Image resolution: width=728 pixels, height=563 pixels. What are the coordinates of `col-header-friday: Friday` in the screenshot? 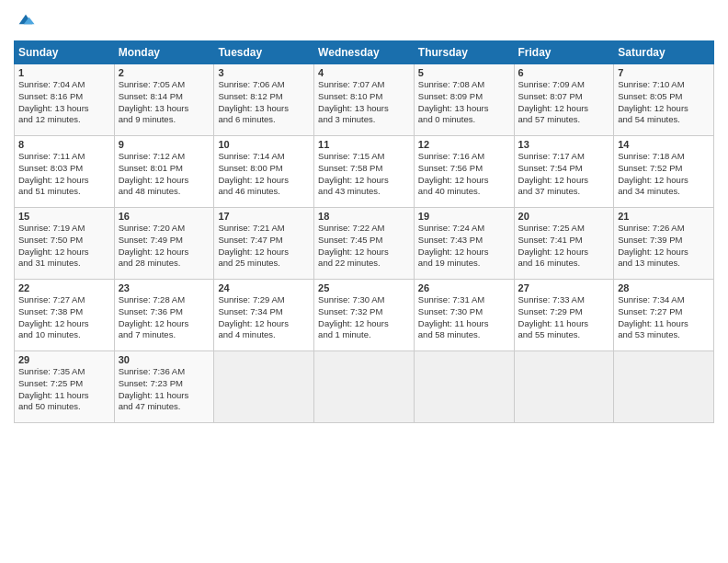 It's located at (564, 53).